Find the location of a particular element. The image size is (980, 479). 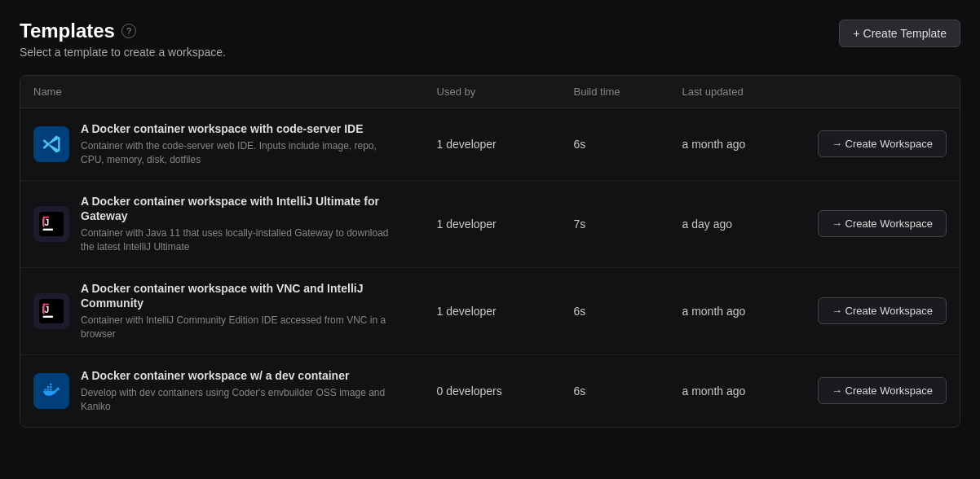

page-title-area: Templates ? is located at coordinates (122, 31).